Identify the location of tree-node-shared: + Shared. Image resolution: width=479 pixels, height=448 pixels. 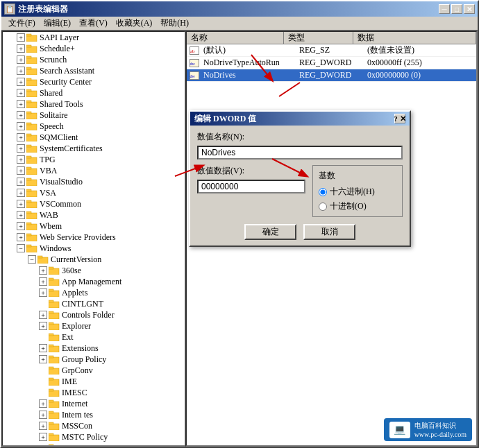
(94, 93).